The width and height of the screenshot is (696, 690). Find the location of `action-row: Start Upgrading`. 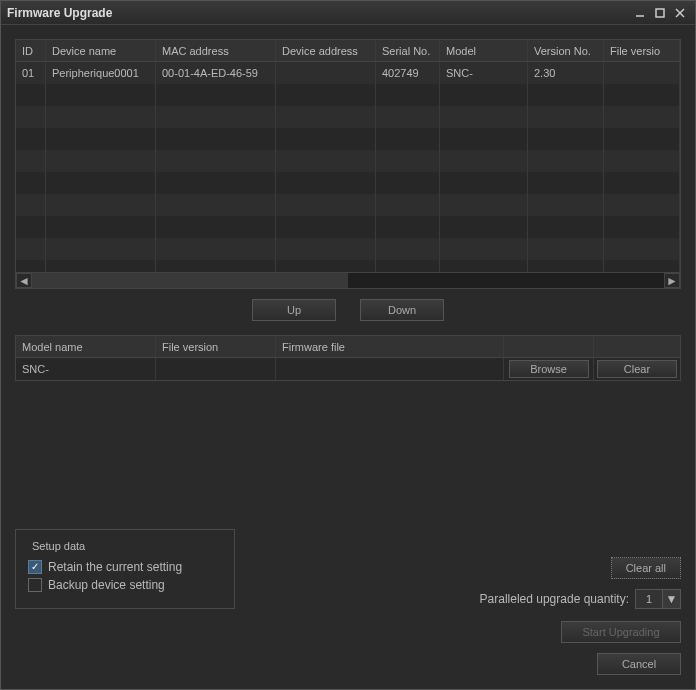

action-row: Start Upgrading is located at coordinates (348, 626).